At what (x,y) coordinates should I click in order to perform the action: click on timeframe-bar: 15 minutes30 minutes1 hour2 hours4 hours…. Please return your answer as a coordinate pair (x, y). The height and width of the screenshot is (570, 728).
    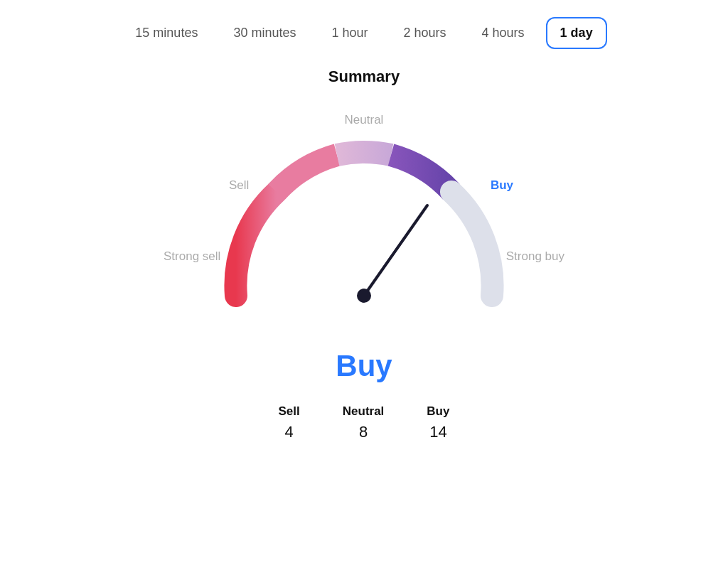
    Looking at the image, I should click on (364, 30).